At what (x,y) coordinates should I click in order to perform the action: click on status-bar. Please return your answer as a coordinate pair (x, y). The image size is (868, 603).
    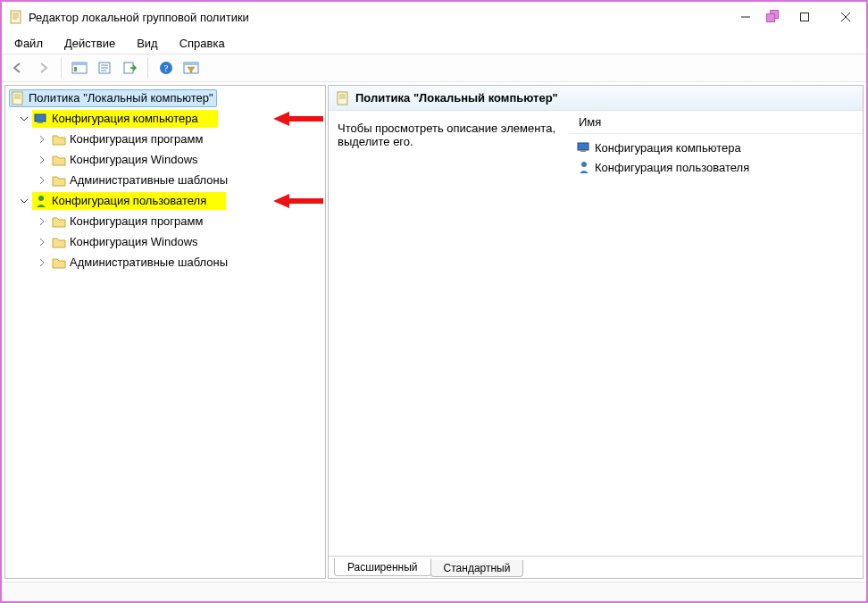
    Looking at the image, I should click on (434, 591).